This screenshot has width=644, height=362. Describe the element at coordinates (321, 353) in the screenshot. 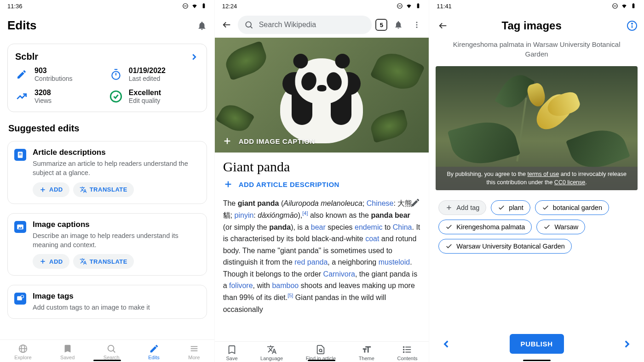

I see `nav-find: Find in article` at that location.